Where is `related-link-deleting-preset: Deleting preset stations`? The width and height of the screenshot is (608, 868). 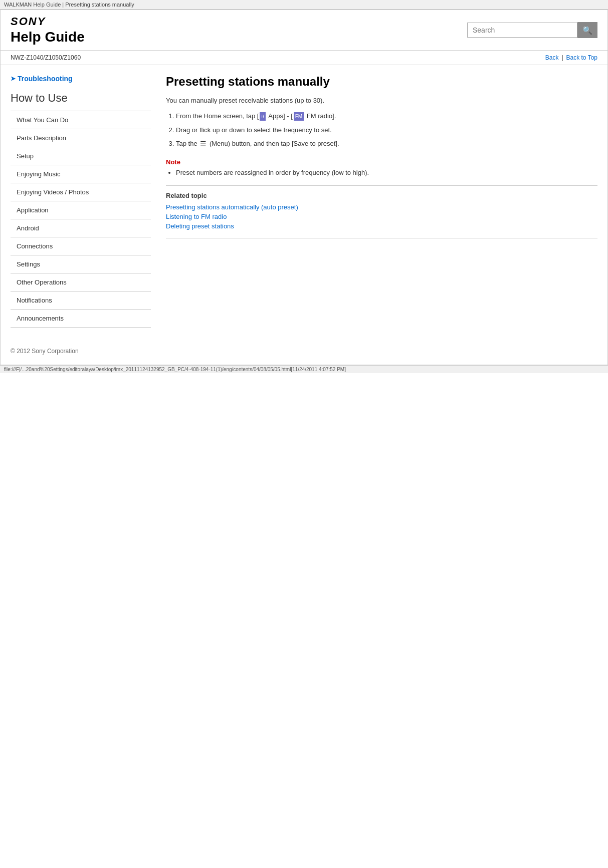 related-link-deleting-preset: Deleting preset stations is located at coordinates (382, 226).